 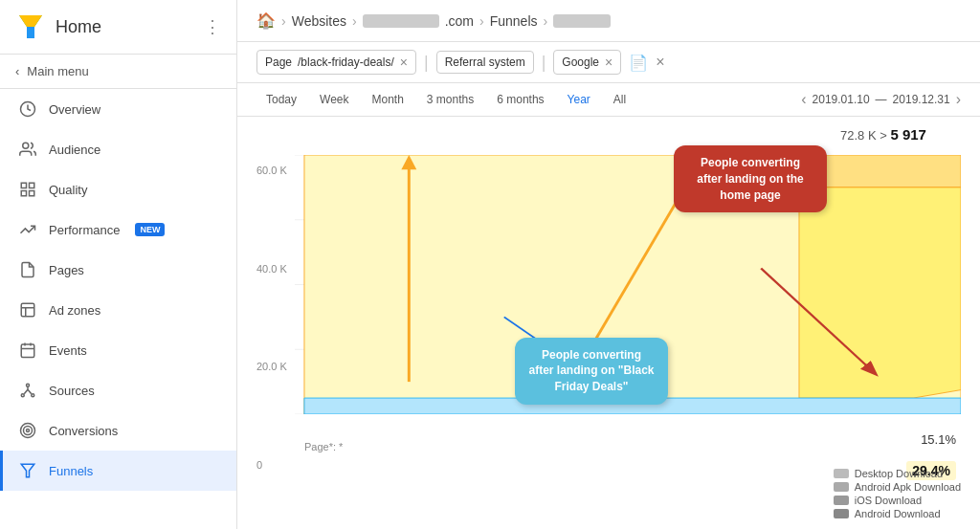 I want to click on sidebar-item-funnels: Funnels, so click(x=119, y=471).